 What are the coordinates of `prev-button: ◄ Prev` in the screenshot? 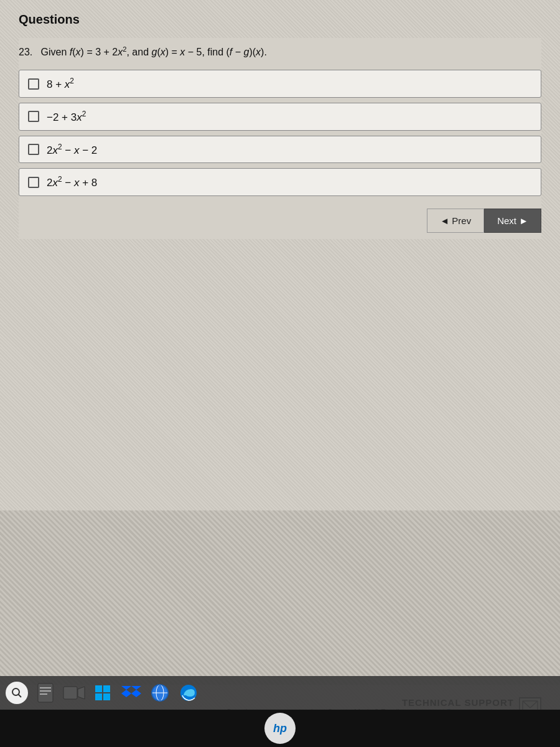 It's located at (455, 220).